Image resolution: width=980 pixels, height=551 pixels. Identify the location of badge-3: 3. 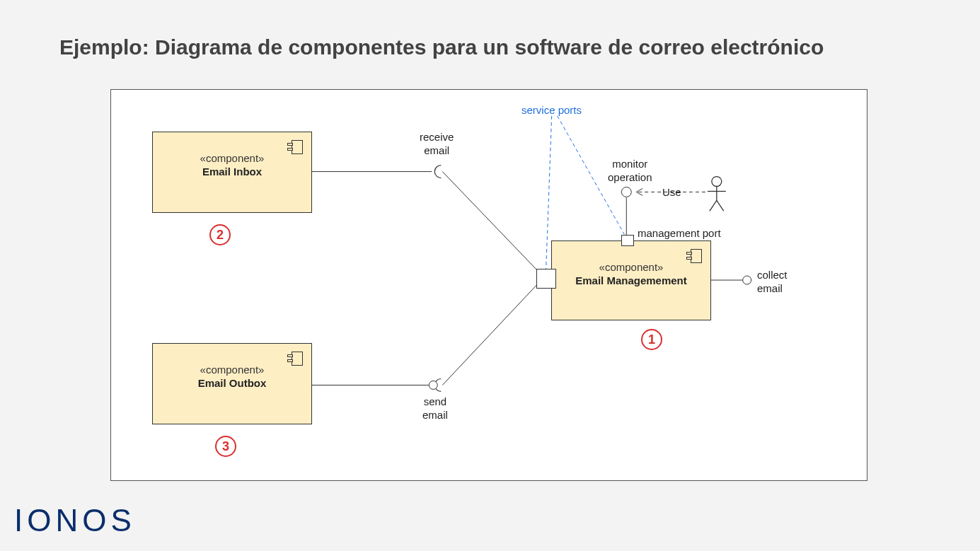
(226, 446).